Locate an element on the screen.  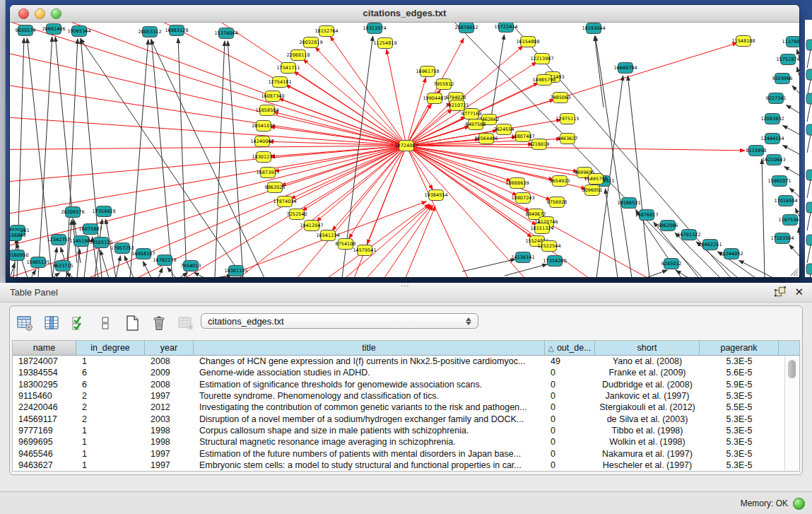
graph-node: 7654013 is located at coordinates (191, 266).